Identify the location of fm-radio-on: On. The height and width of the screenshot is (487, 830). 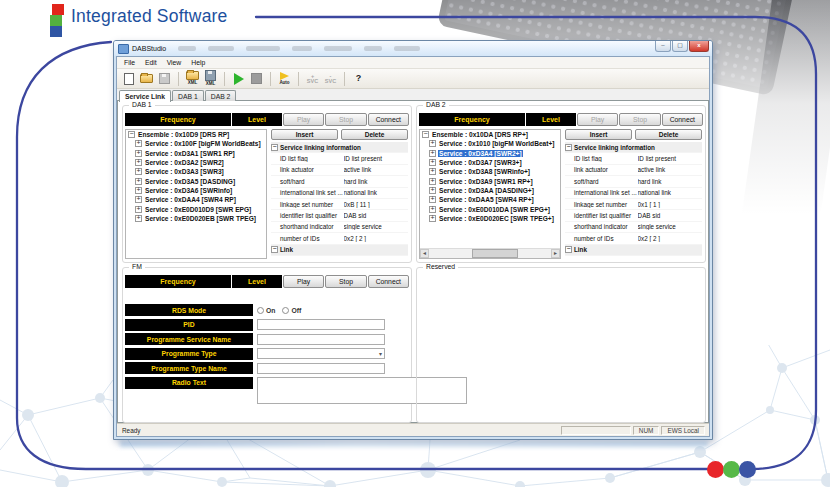
(266, 310).